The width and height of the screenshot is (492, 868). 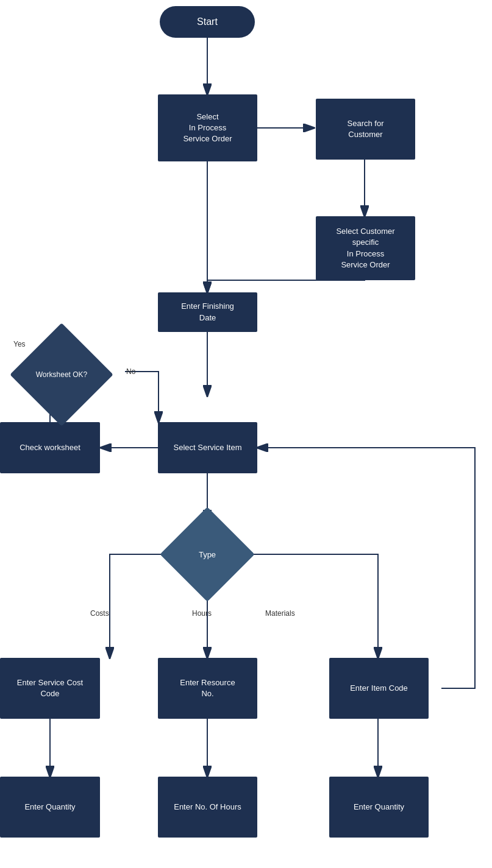 I want to click on search-customer-node: Search for Customer, so click(x=366, y=129).